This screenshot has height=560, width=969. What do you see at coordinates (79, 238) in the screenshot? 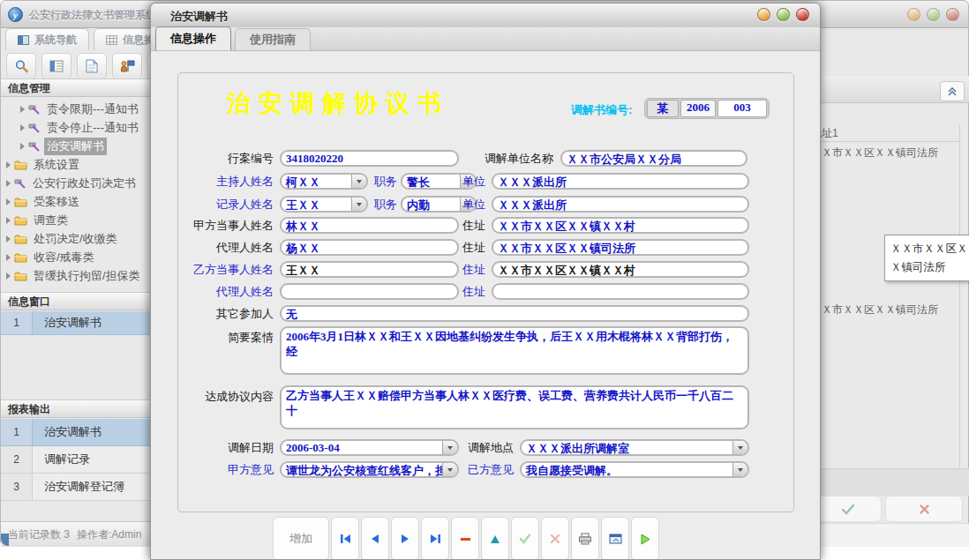
I see `tree-item-penalty-confiscation: 处罚决定/收缴类` at bounding box center [79, 238].